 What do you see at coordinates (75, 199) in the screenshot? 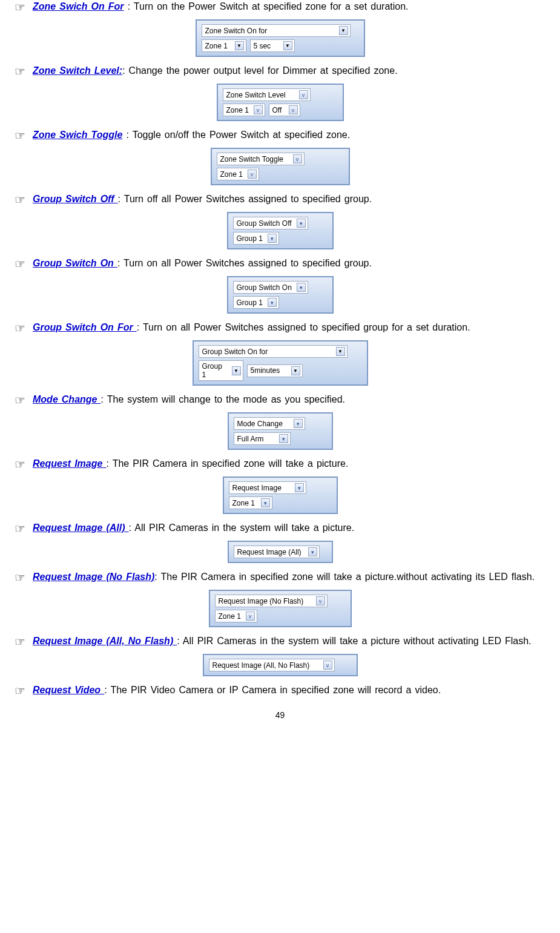
I see `term-label: Group Switch Off` at bounding box center [75, 199].